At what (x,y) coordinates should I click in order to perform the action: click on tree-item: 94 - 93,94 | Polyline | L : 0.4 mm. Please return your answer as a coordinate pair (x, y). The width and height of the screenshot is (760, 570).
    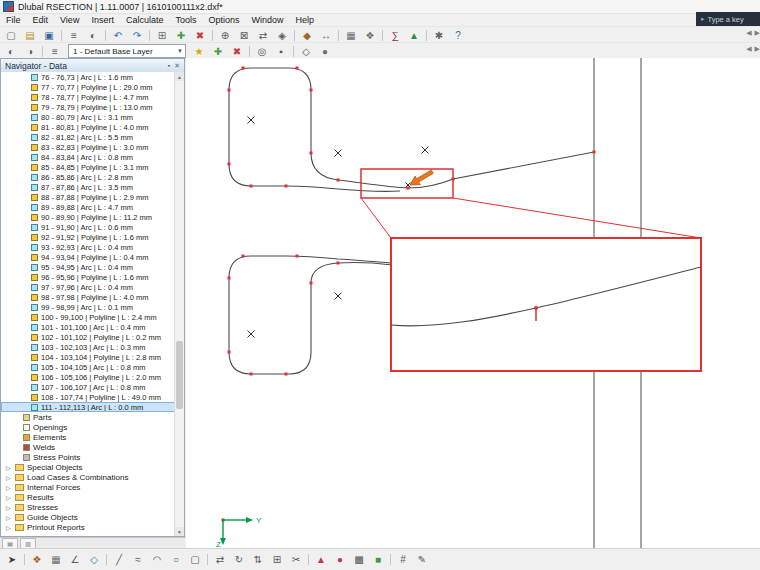
    Looking at the image, I should click on (88, 257).